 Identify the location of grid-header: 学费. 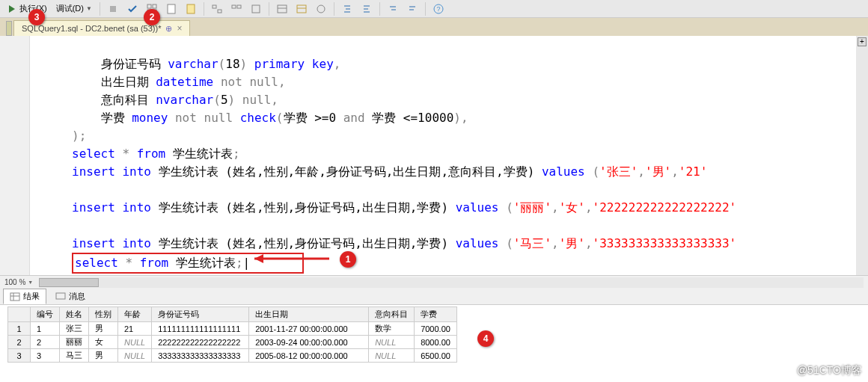
(435, 315).